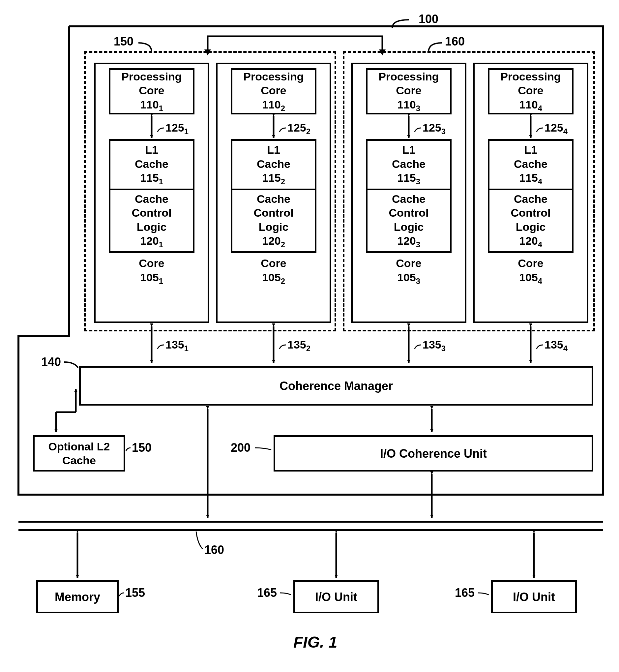  I want to click on ref-155: 155, so click(135, 593).